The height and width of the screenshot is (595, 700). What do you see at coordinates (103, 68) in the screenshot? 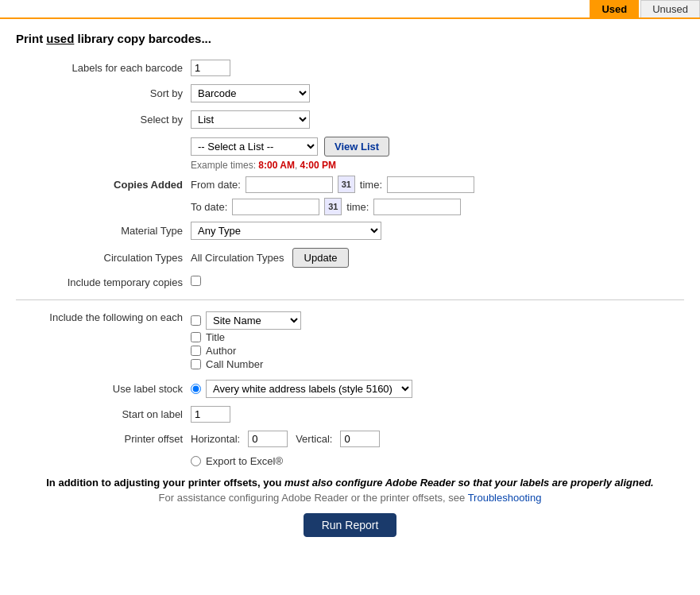
I see `labels-label: Labels for each barcode` at bounding box center [103, 68].